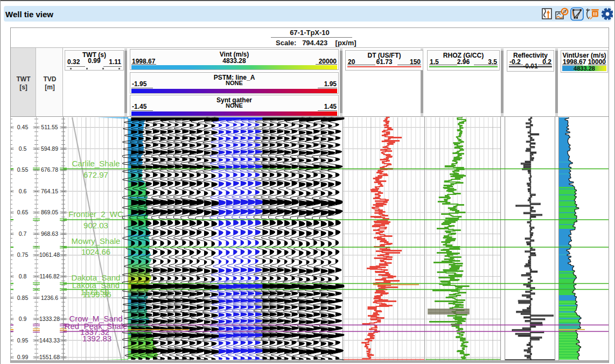  Describe the element at coordinates (50, 298) in the screenshot. I see `svg-text: 1236.6` at that location.